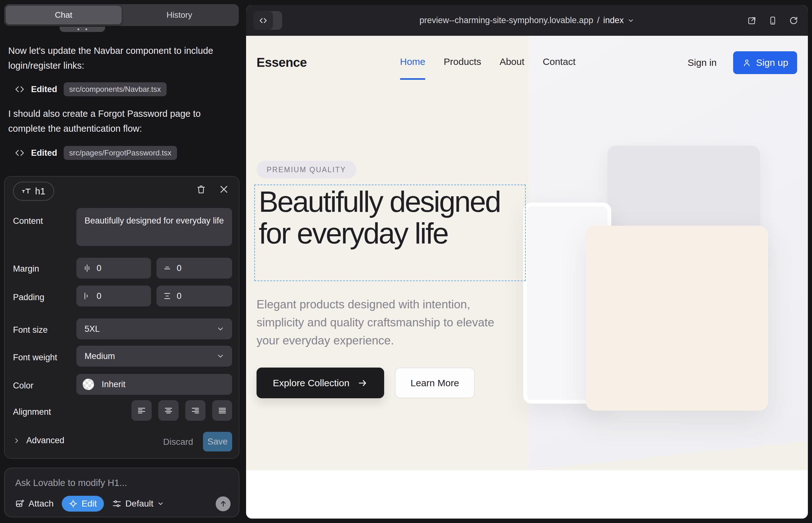 This screenshot has width=812, height=523. Describe the element at coordinates (154, 356) in the screenshot. I see `font-weight-select: Medium` at that location.